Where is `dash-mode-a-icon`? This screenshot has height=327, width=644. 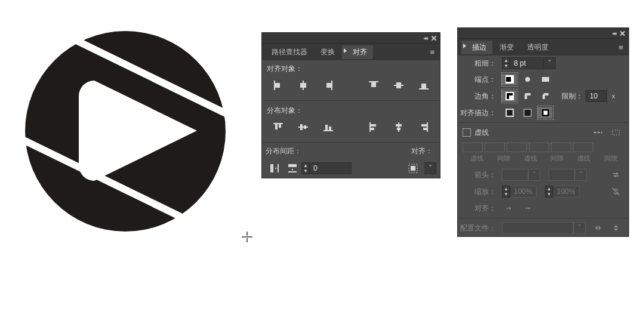
dash-mode-a-icon is located at coordinates (598, 132).